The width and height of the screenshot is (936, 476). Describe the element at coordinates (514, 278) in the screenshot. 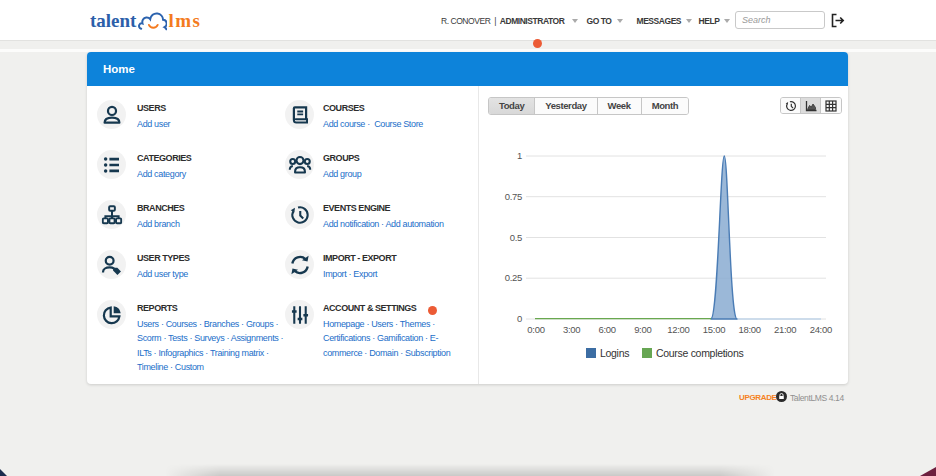

I see `svg-text: 0.25` at that location.